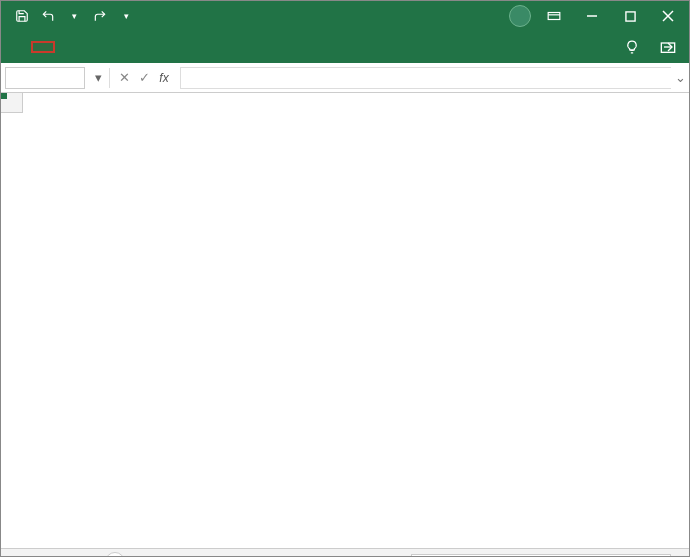 This screenshot has width=690, height=557. Describe the element at coordinates (668, 16) in the screenshot. I see `close-button` at that location.